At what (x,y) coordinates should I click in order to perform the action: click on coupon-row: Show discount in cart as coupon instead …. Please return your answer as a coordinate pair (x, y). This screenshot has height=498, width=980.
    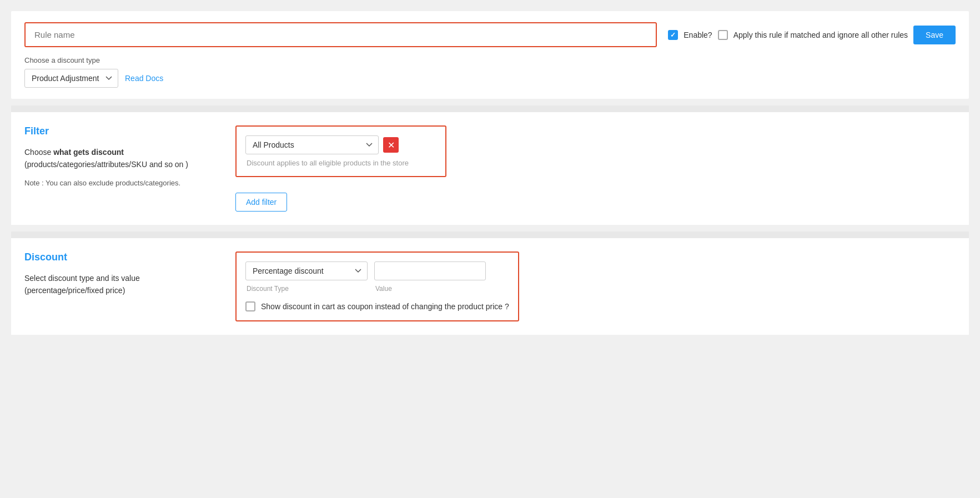
    Looking at the image, I should click on (378, 306).